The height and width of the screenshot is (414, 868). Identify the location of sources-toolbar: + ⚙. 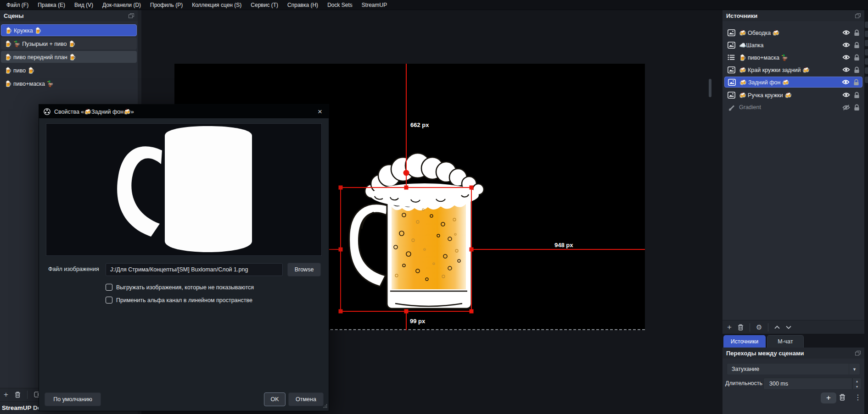
(793, 327).